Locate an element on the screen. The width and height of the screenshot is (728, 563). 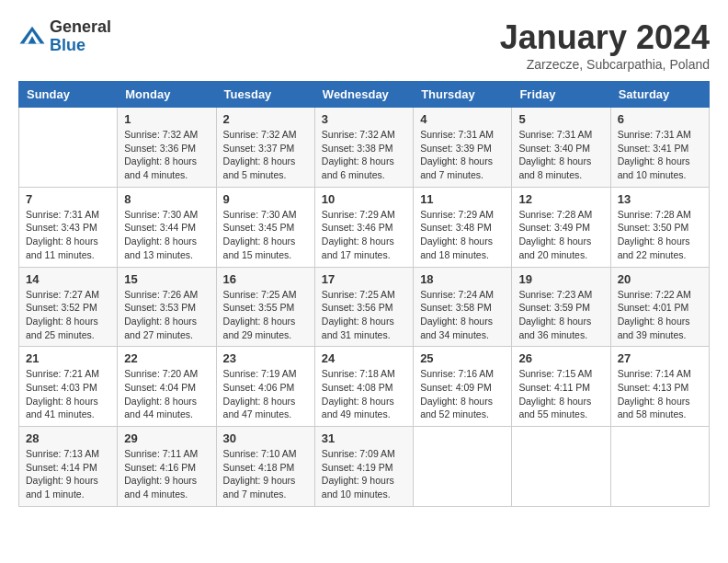
day-info: Sunrise: 7:09 AMSunset: 4:19 PMDaylight:… is located at coordinates (364, 475).